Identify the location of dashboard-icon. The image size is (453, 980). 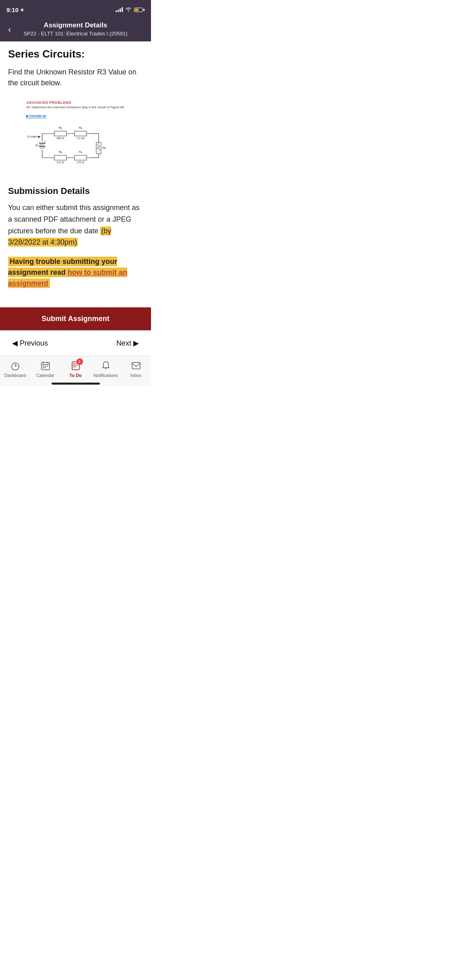
(15, 366).